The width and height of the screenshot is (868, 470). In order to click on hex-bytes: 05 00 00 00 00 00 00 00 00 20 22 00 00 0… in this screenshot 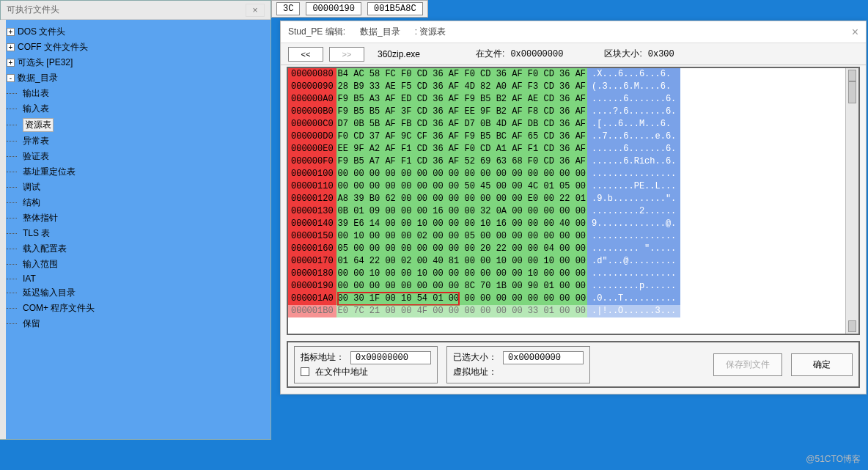, I will do `click(462, 249)`.